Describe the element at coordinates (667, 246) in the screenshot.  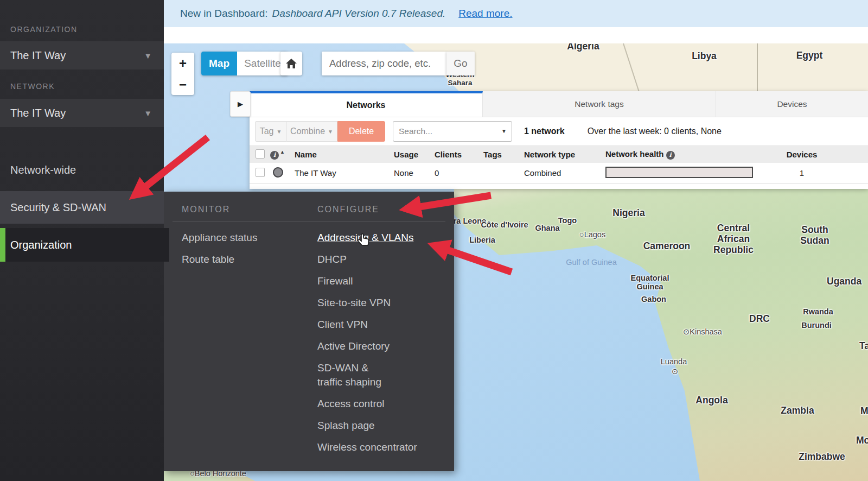
I see `map-label: Cameroon` at that location.